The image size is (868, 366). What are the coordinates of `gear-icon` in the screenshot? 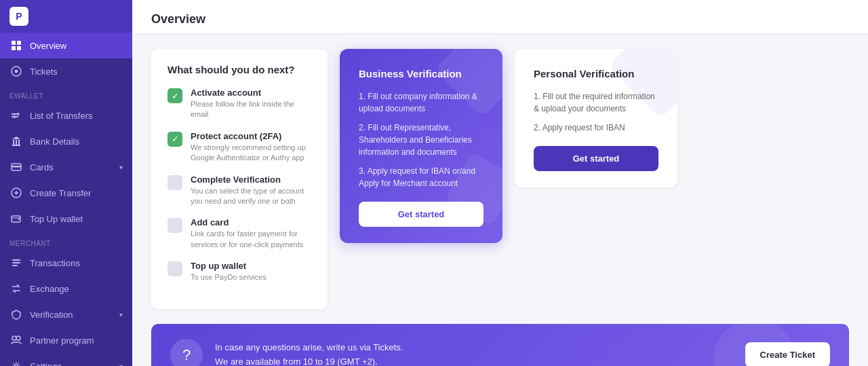 It's located at (16, 363).